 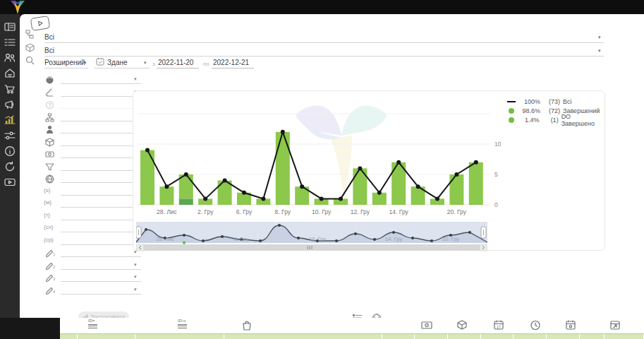 What do you see at coordinates (615, 325) in the screenshot?
I see `footer-calendar-export-icon` at bounding box center [615, 325].